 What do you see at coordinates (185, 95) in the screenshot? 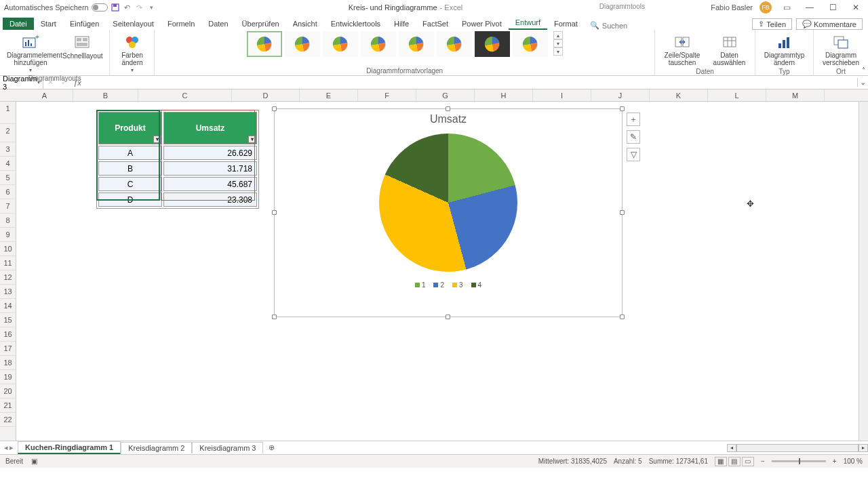
I see `column-header: C` at bounding box center [185, 95].